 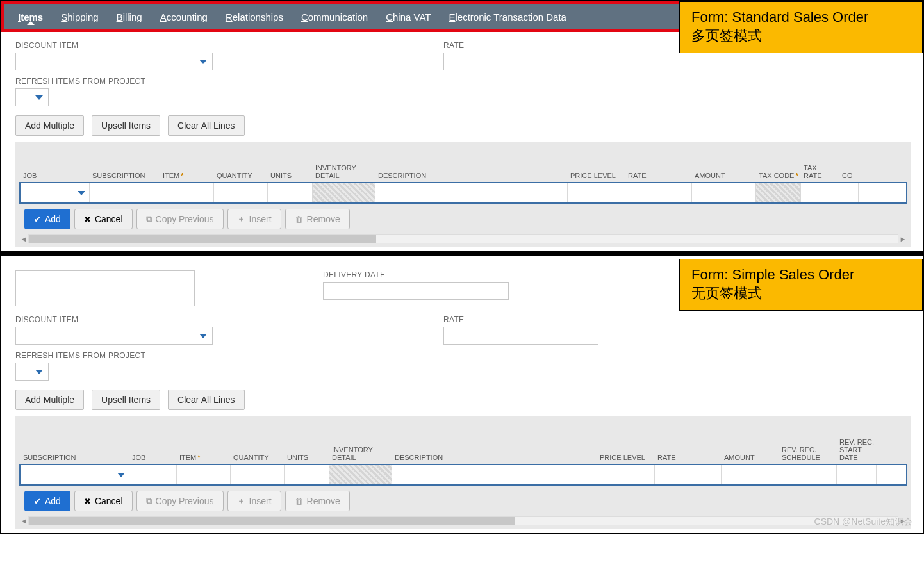 I want to click on delivery-date-field: DELIVERY DATE, so click(x=416, y=285).